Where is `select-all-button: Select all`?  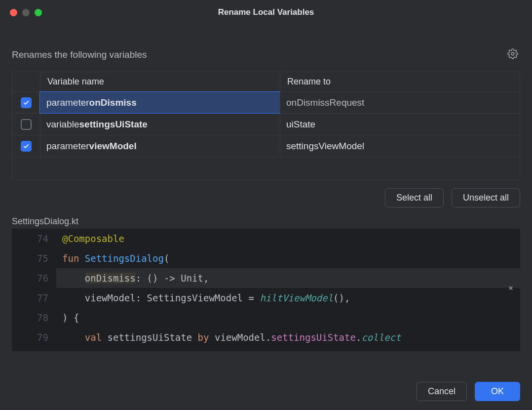 select-all-button: Select all is located at coordinates (415, 198).